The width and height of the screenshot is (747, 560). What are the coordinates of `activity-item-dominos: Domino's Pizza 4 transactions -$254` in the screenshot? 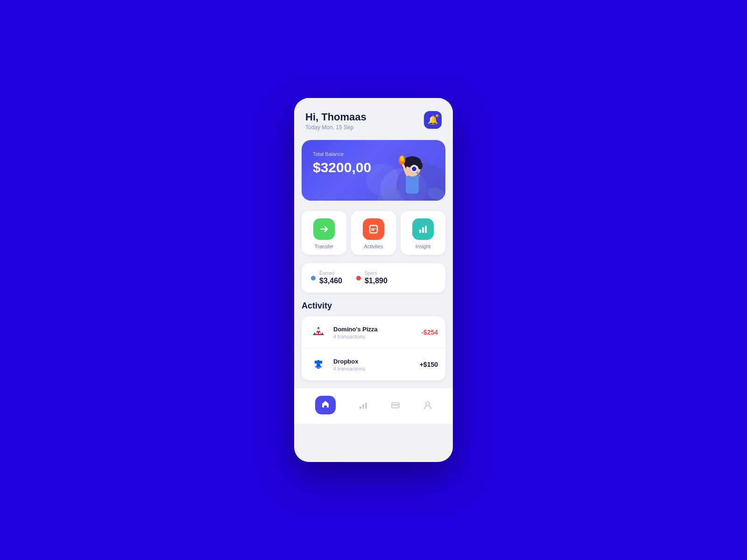 It's located at (374, 332).